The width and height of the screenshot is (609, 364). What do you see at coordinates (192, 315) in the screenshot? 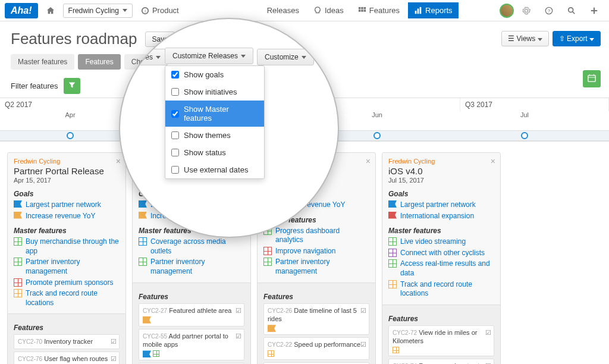
I see `feature-item: CYC2-27 Featured athlete area☑` at bounding box center [192, 315].